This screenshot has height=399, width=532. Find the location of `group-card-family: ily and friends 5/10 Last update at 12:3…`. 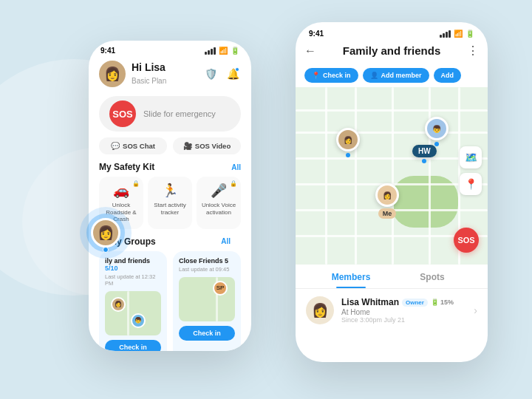

group-card-family: ily and friends 5/10 Last update at 12:3… is located at coordinates (133, 301).